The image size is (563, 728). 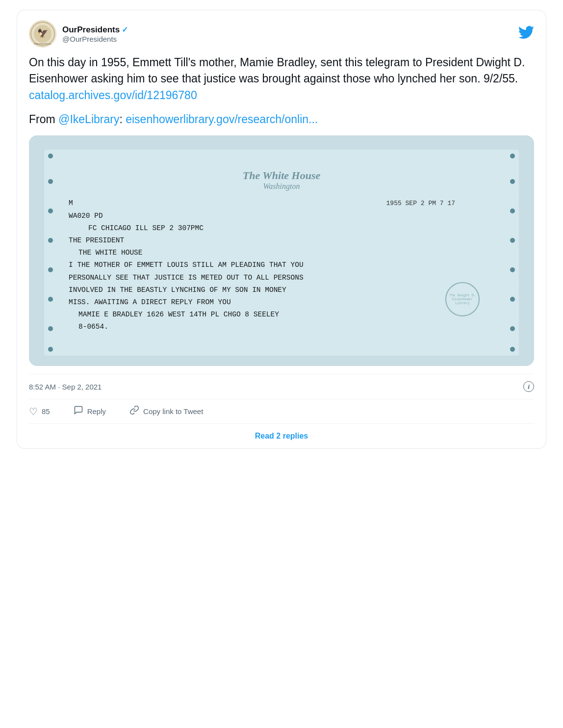 What do you see at coordinates (33, 412) in the screenshot?
I see `heart-icon: ♡` at bounding box center [33, 412].